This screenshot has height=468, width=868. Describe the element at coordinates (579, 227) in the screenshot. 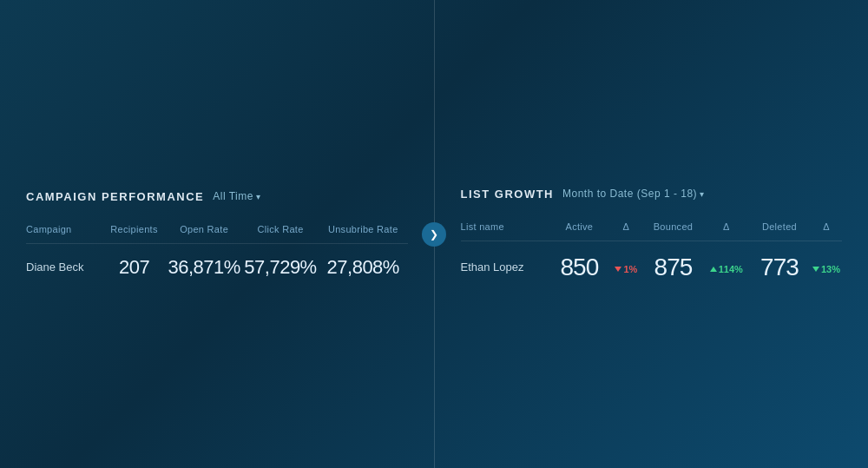

I see `col-header-active: Active` at that location.